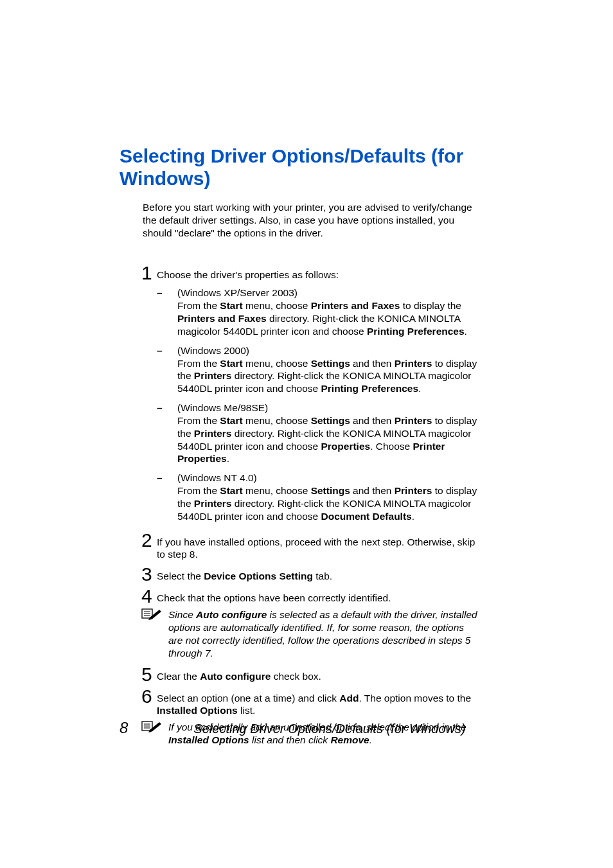 This screenshot has width=613, height=868. Describe the element at coordinates (319, 497) in the screenshot. I see `sub-item-nt4: – (Windows NT 4.0) From the Start menu, …` at that location.